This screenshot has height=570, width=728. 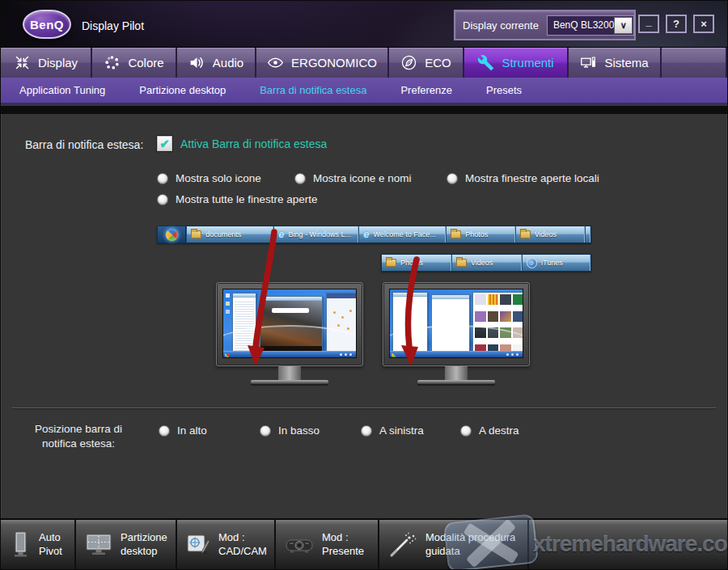 I want to click on magic-wand-icon, so click(x=403, y=545).